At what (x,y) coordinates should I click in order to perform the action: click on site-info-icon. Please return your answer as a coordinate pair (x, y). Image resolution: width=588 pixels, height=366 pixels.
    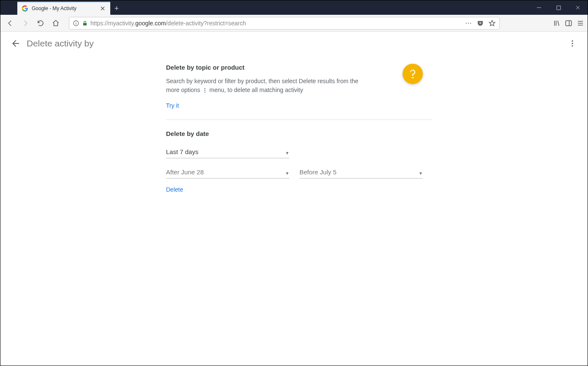
    Looking at the image, I should click on (76, 23).